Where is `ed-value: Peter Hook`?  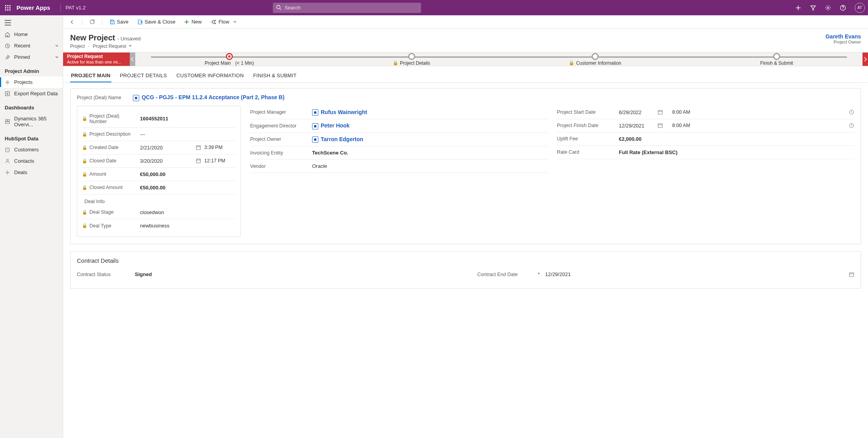 ed-value: Peter Hook is located at coordinates (430, 126).